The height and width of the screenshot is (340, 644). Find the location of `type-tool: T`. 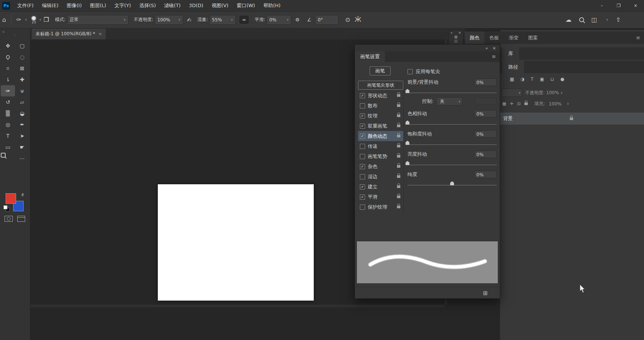

type-tool: T is located at coordinates (8, 136).